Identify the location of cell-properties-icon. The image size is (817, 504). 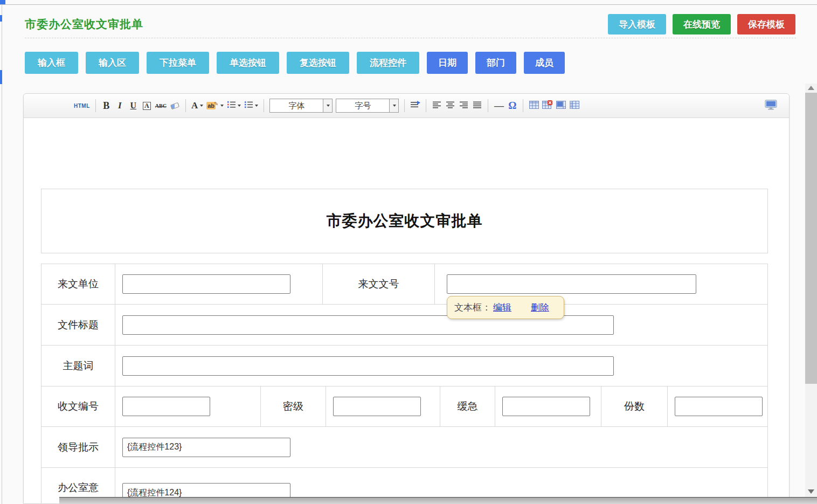
(561, 106).